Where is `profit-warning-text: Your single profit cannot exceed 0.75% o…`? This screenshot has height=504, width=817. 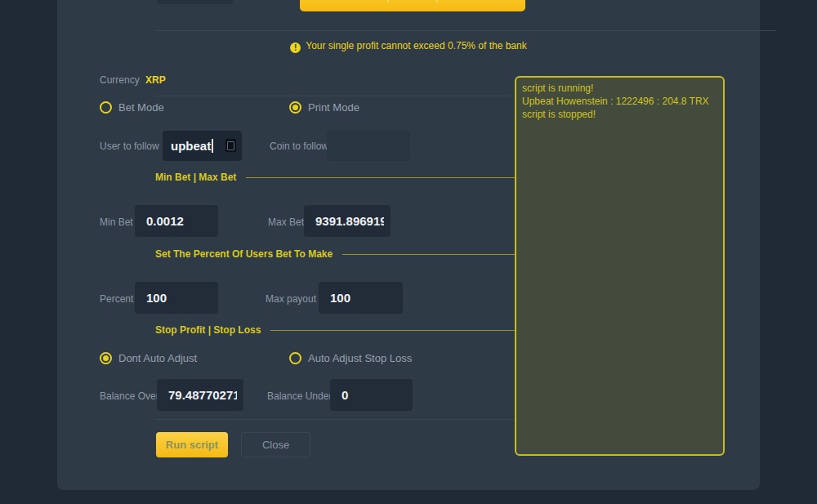 profit-warning-text: Your single profit cannot exceed 0.75% o… is located at coordinates (416, 46).